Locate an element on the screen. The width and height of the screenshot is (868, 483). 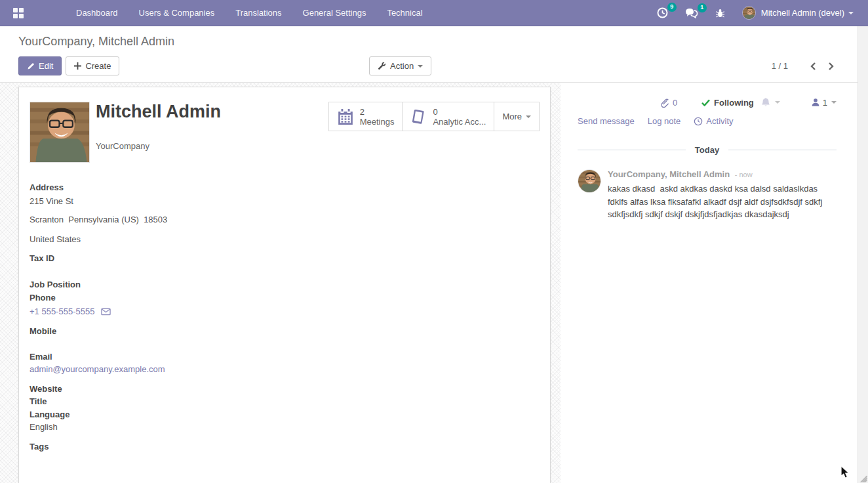
following-button: Following is located at coordinates (728, 102).